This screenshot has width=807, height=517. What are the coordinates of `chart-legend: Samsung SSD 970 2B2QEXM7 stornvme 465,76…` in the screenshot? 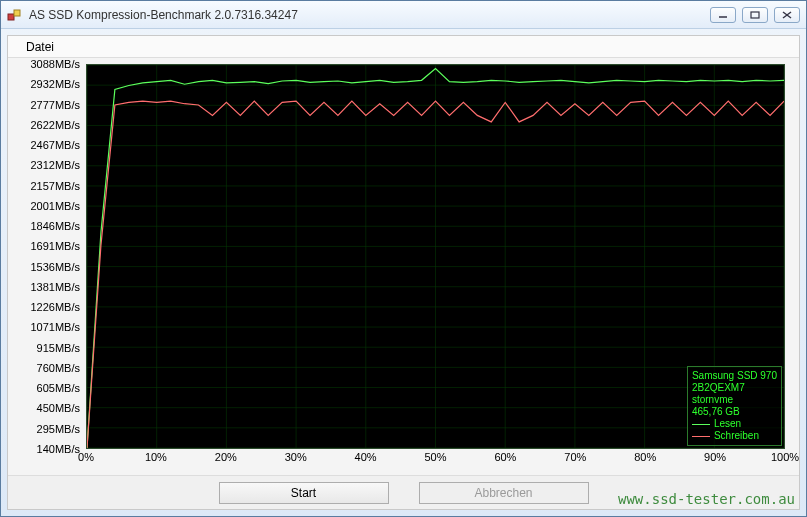 It's located at (734, 406).